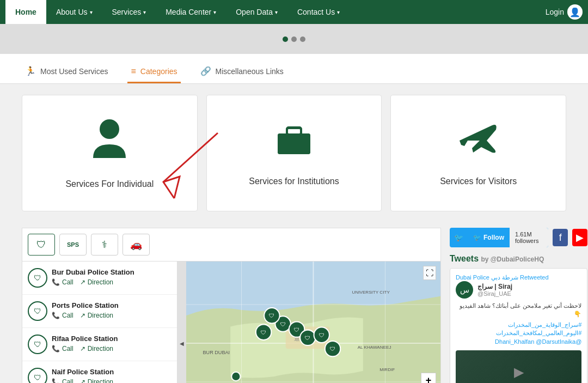  Describe the element at coordinates (105, 245) in the screenshot. I see `filter-btn-medical: ⚕` at that location.